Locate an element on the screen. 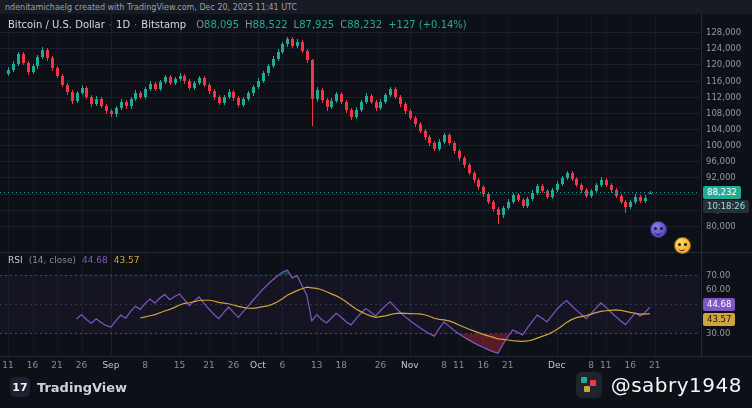  low-value: 87,925 is located at coordinates (316, 24).